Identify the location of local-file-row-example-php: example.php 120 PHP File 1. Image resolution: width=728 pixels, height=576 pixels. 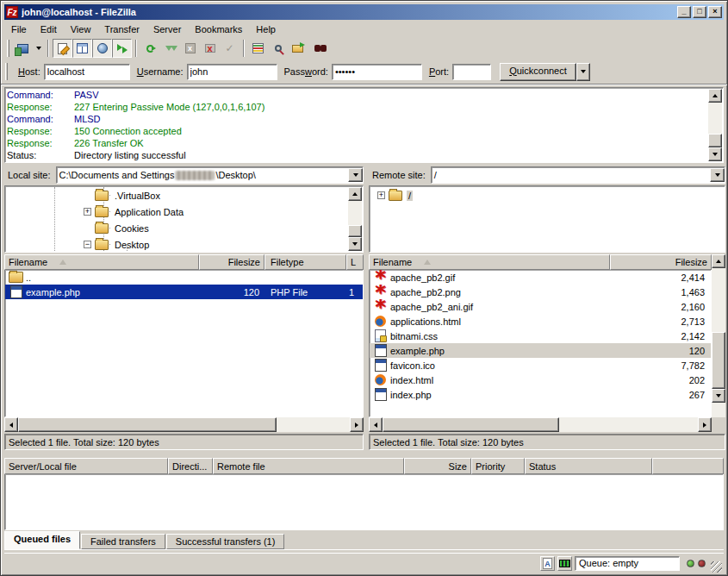
(184, 291).